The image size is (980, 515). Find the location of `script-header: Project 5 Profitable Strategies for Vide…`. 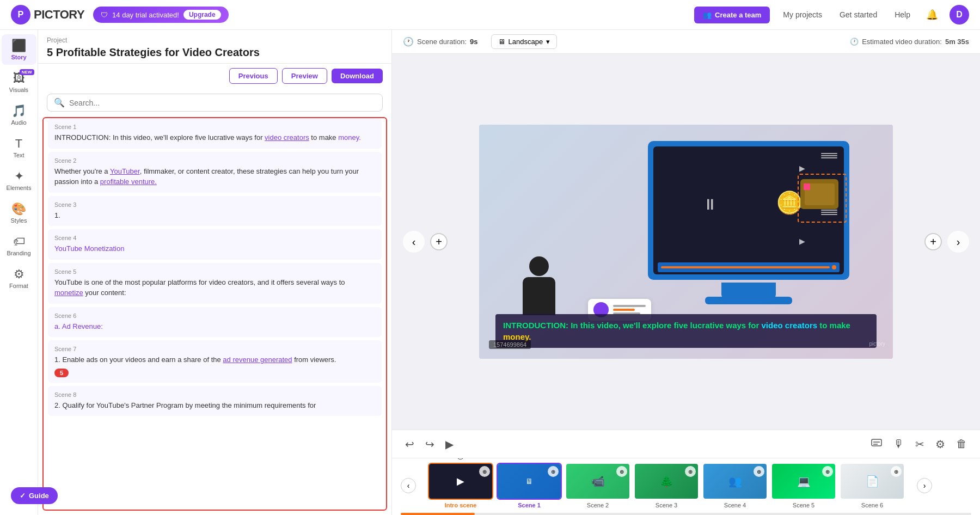

script-header: Project 5 Profitable Strategies for Vide… is located at coordinates (215, 47).